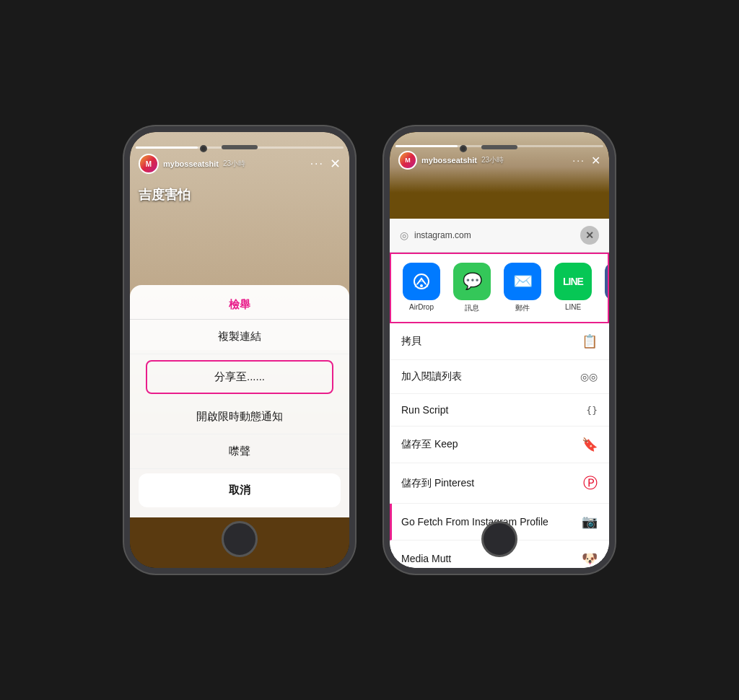 This screenshot has height=700, width=739. I want to click on story-header-2: M mybosseatshit 23小時 ··· ✕, so click(499, 160).